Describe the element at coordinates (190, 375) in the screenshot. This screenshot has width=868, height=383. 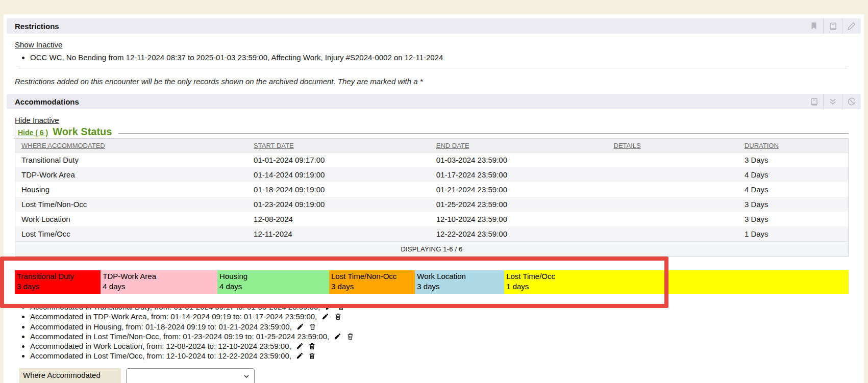
I see `where-accommodated-select` at that location.